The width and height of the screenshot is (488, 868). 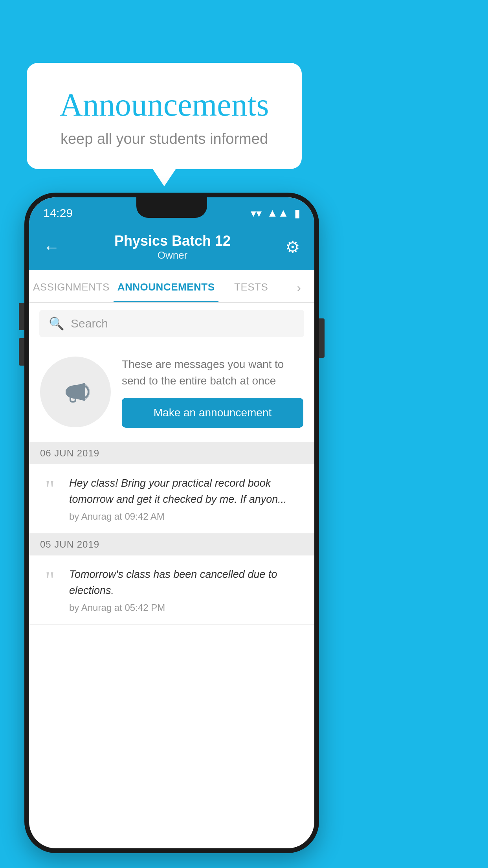 I want to click on phone-notch, so click(x=172, y=208).